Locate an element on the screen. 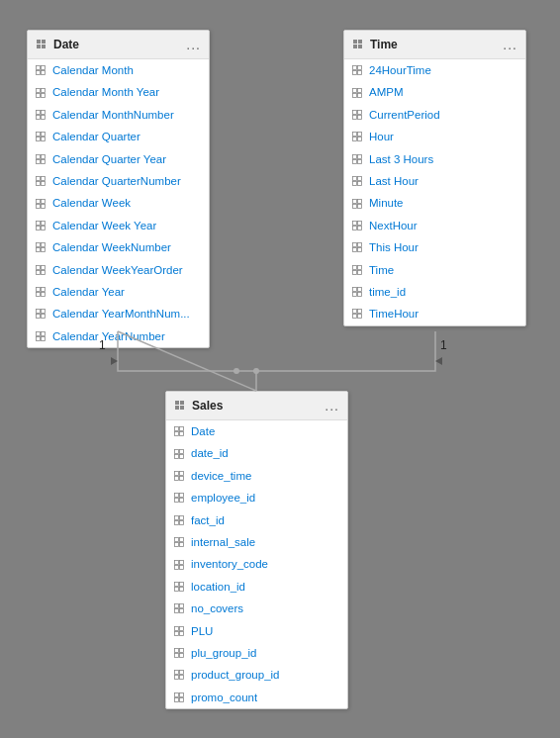 The image size is (560, 738). field-name-label: Calendar WeekYearOrder is located at coordinates (118, 270).